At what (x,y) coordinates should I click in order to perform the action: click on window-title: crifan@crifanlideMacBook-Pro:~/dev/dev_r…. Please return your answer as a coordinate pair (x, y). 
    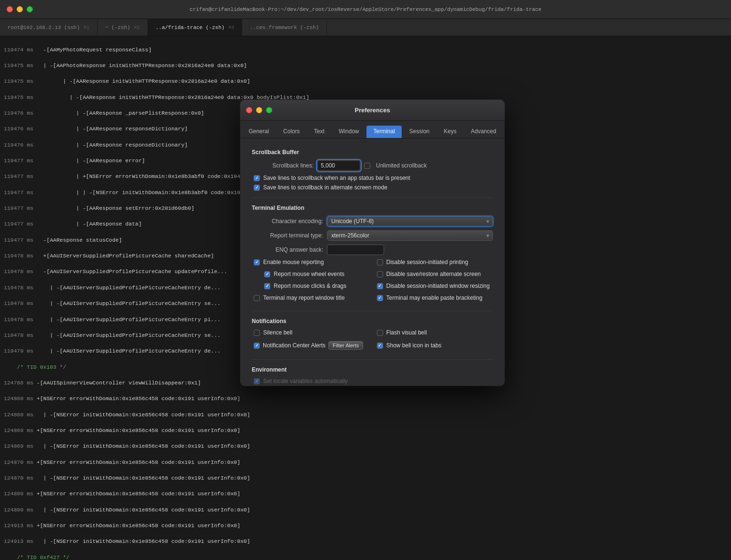
    Looking at the image, I should click on (366, 10).